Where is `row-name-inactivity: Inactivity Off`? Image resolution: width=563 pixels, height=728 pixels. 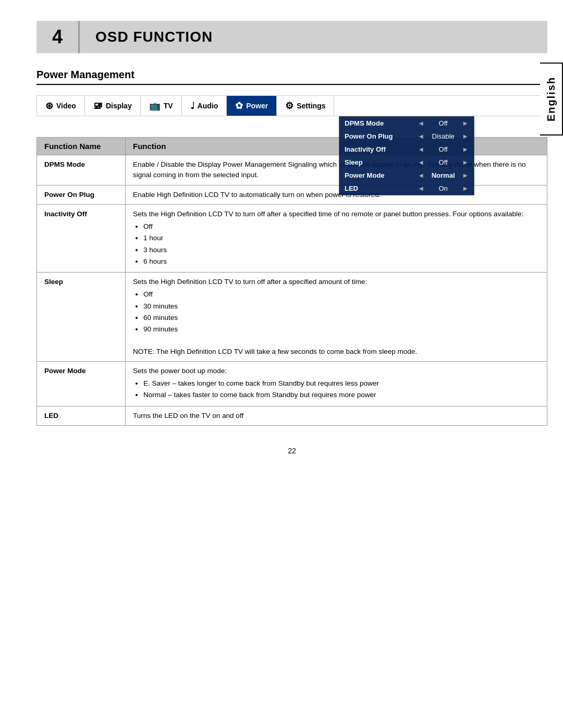 row-name-inactivity: Inactivity Off is located at coordinates (81, 238).